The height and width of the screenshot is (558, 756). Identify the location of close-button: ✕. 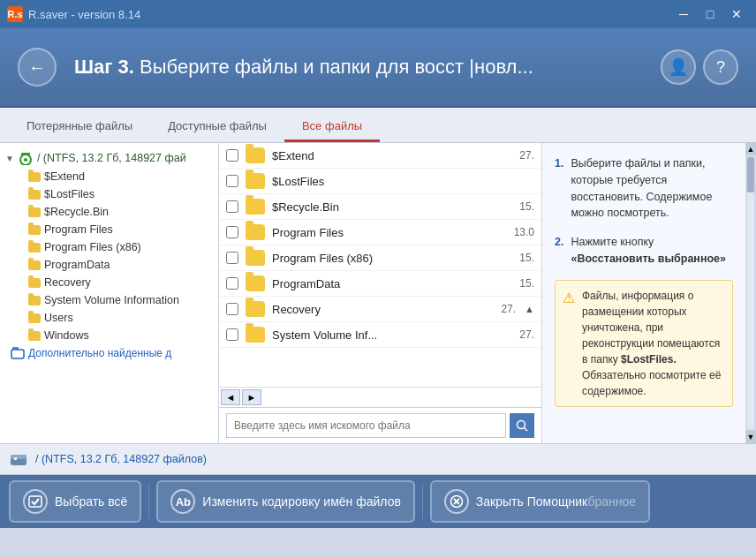
(737, 14).